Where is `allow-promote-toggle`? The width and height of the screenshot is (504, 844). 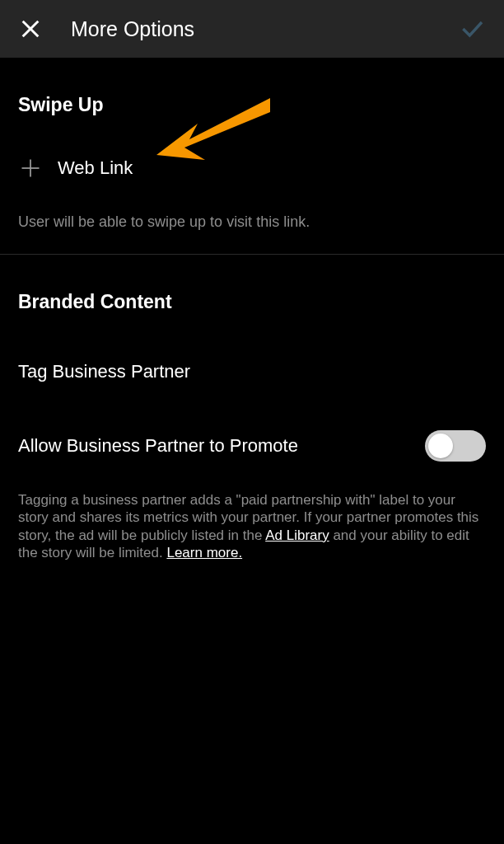
allow-promote-toggle is located at coordinates (455, 446).